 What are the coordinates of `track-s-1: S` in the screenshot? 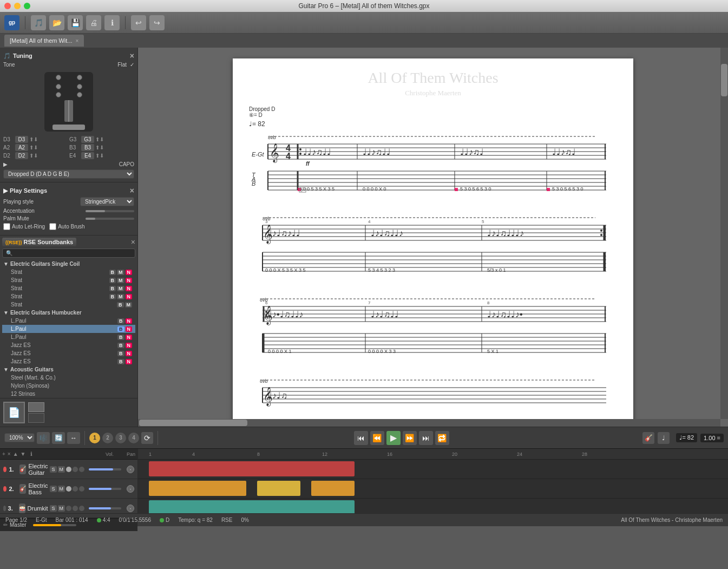 It's located at (53, 469).